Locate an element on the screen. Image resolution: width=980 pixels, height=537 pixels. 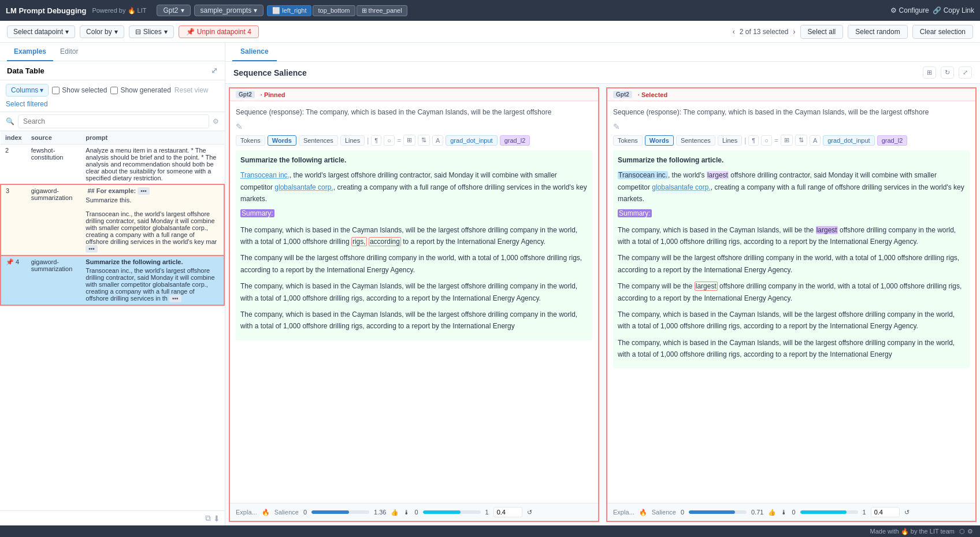
search-reset-btn: ⚙ is located at coordinates (216, 121).